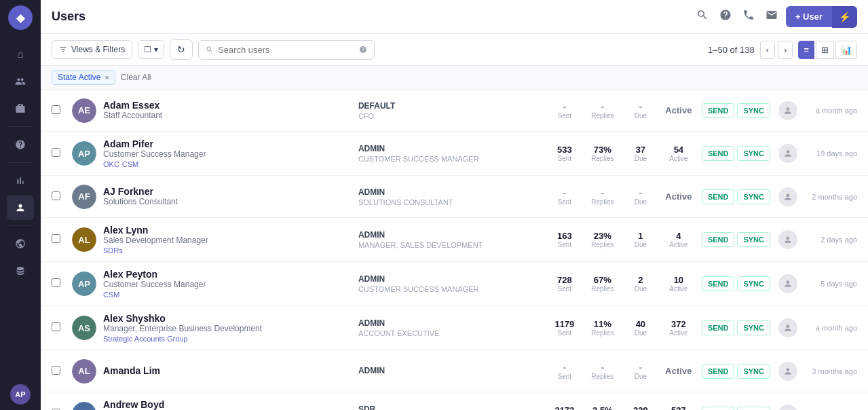  What do you see at coordinates (809, 16) in the screenshot?
I see `add-user-button: + User` at bounding box center [809, 16].